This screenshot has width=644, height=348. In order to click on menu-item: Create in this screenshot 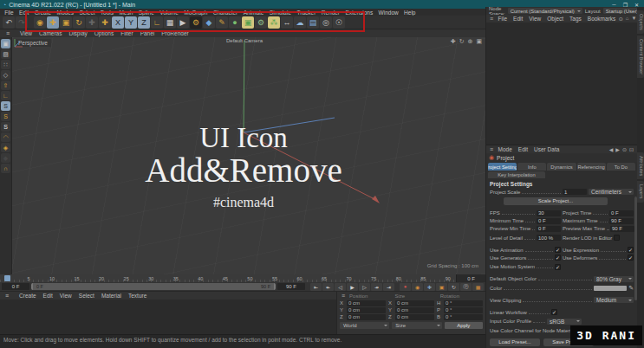, I will do `click(42, 12)`.